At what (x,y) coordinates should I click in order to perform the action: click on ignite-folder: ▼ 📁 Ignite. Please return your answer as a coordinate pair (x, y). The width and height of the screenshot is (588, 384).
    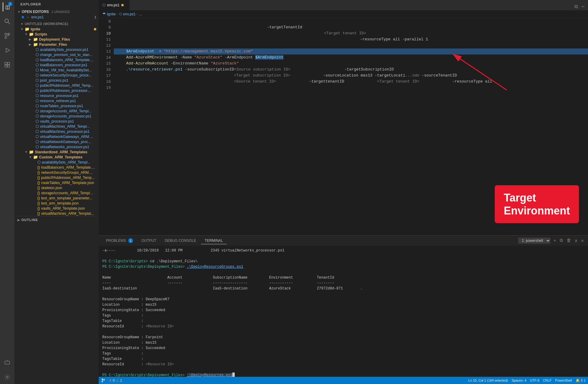
    Looking at the image, I should click on (57, 29).